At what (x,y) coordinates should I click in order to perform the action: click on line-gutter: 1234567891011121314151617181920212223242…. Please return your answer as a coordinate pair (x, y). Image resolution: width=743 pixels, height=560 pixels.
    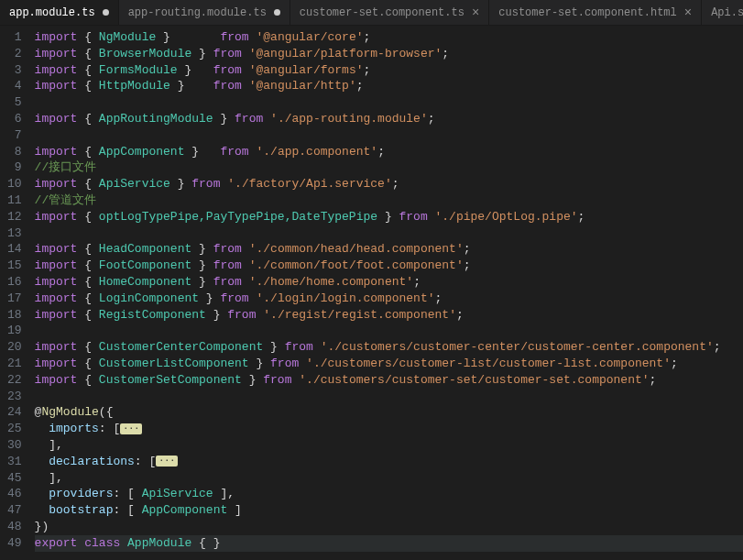
    Looking at the image, I should click on (17, 293).